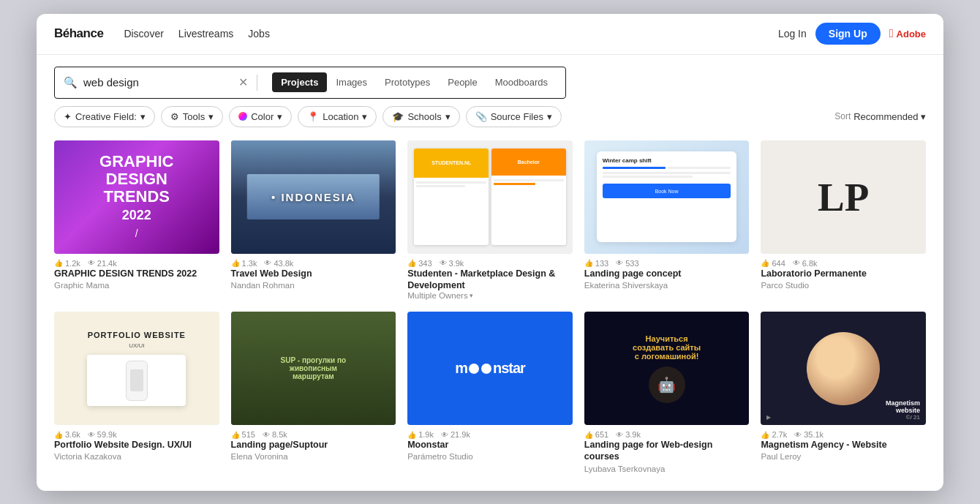 The image size is (980, 504). What do you see at coordinates (793, 34) in the screenshot?
I see `login-button: Log In` at bounding box center [793, 34].